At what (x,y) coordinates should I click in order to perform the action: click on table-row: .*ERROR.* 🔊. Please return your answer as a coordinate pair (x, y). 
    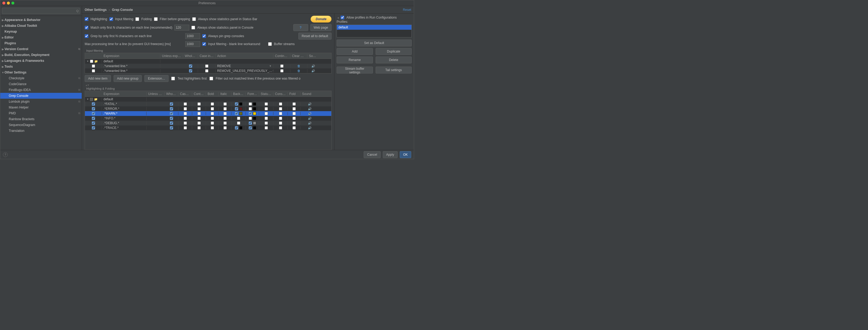
    Looking at the image, I should click on (208, 109).